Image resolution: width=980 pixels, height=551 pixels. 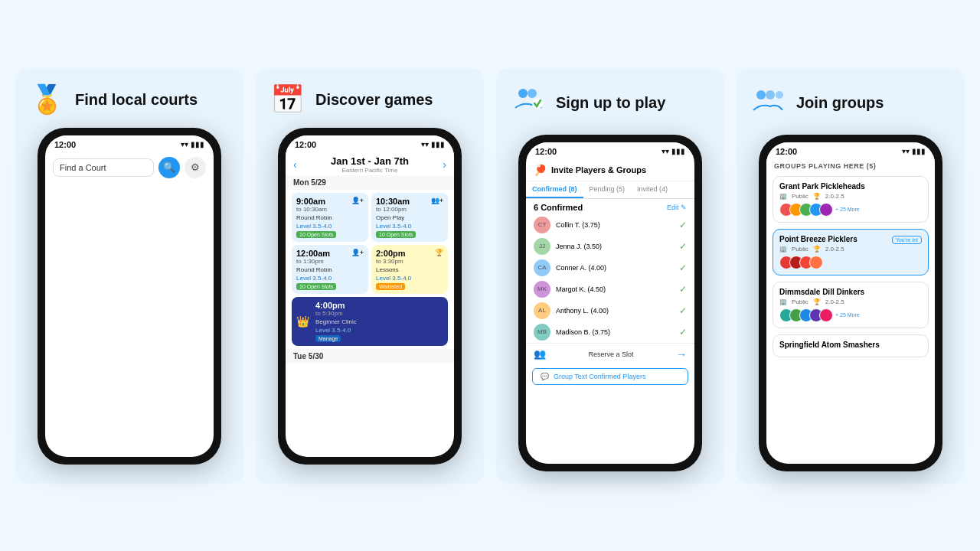 I want to click on game-level-1: Level 3.5-4.0, so click(x=330, y=227).